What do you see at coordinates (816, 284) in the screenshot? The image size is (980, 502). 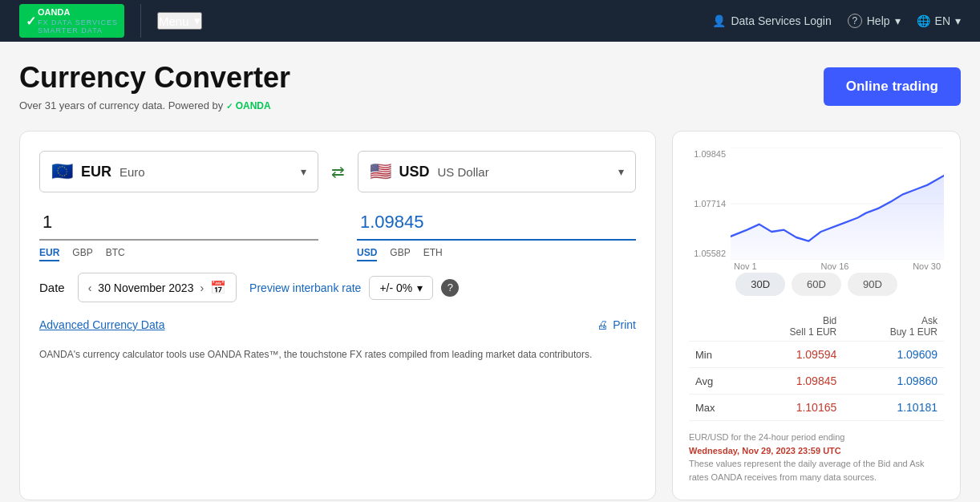 I see `period-60d: 60D` at bounding box center [816, 284].